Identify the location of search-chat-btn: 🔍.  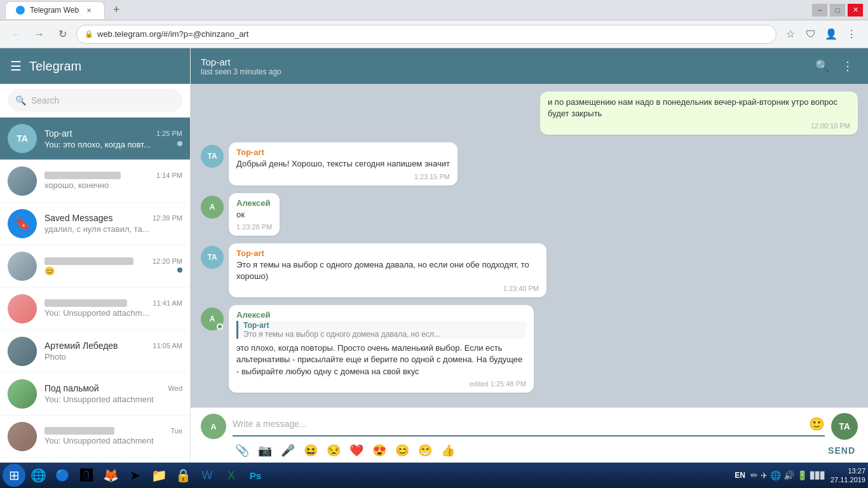
(822, 66).